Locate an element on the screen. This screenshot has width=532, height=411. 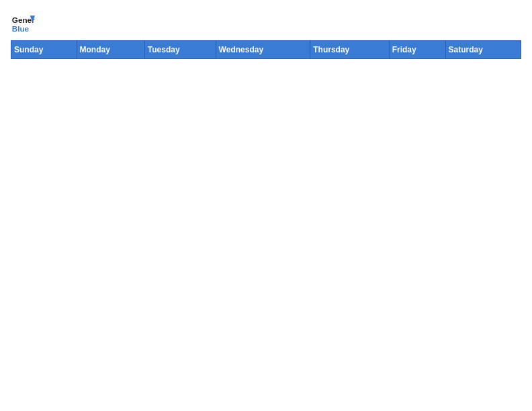
weekday-header-thursday: Thursday is located at coordinates (349, 50).